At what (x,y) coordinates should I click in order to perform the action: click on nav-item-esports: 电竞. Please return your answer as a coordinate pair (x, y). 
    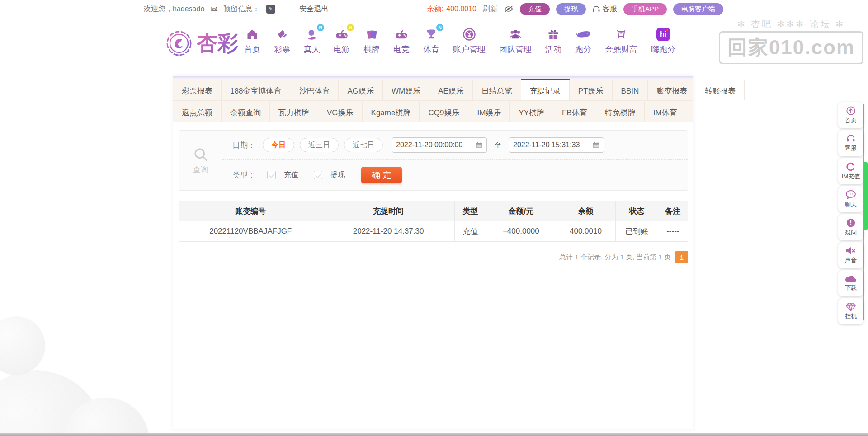
    Looking at the image, I should click on (401, 41).